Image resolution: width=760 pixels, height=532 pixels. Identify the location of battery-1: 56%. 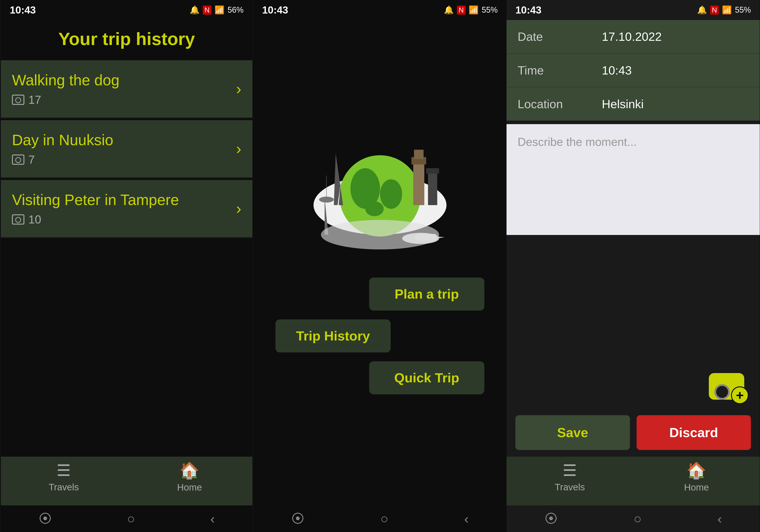
(236, 10).